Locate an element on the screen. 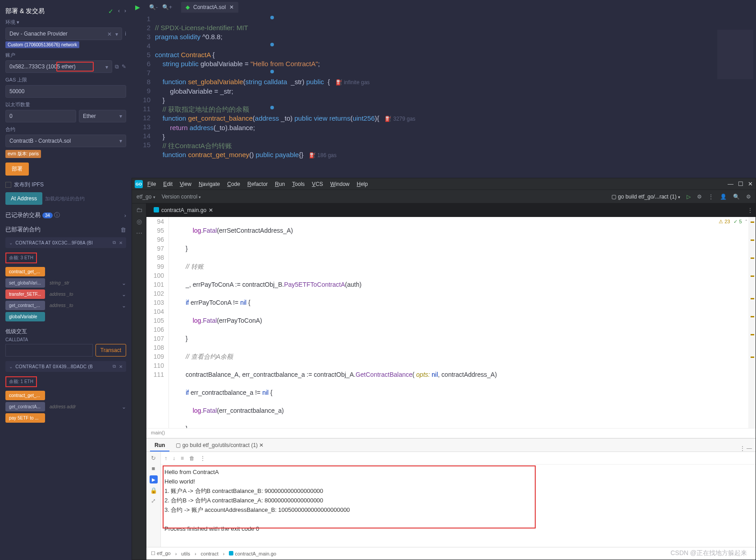 The height and width of the screenshot is (560, 756). run-icon: ▷ is located at coordinates (688, 197).